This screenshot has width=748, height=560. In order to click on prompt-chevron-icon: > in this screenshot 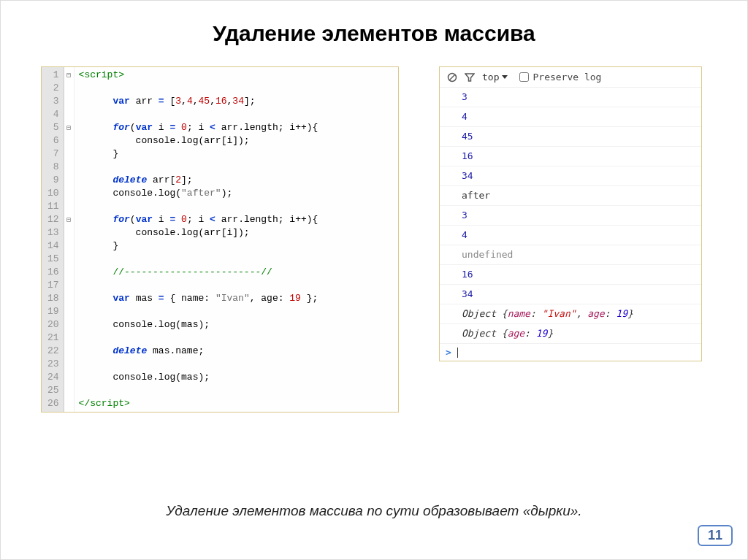, I will do `click(449, 352)`.